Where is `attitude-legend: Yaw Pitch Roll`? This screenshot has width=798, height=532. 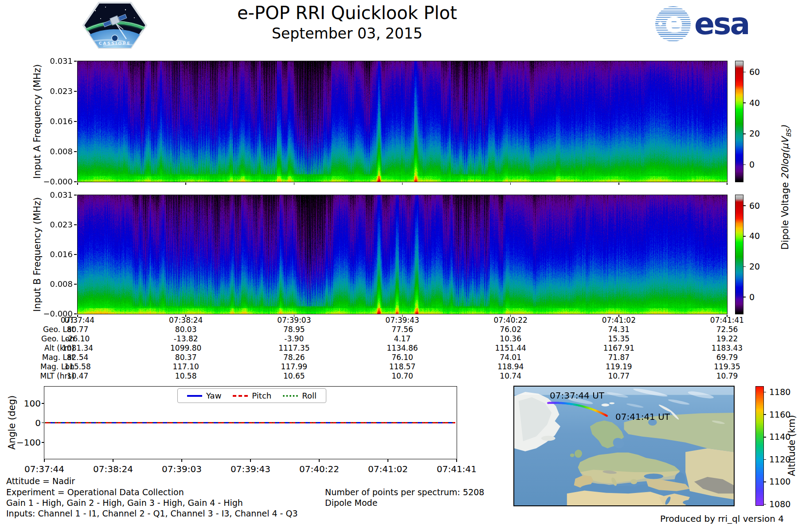
attitude-legend: Yaw Pitch Roll is located at coordinates (252, 395).